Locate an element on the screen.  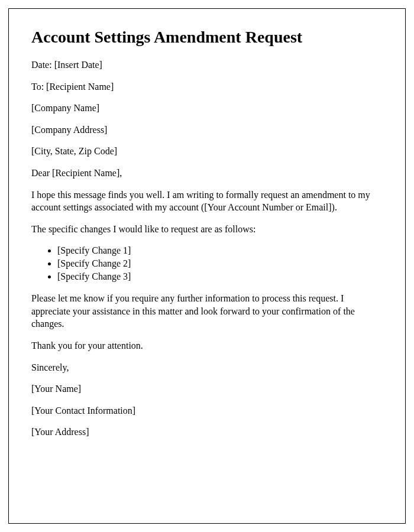
salutation-line: Dear [Recipient Name], is located at coordinates (207, 173).